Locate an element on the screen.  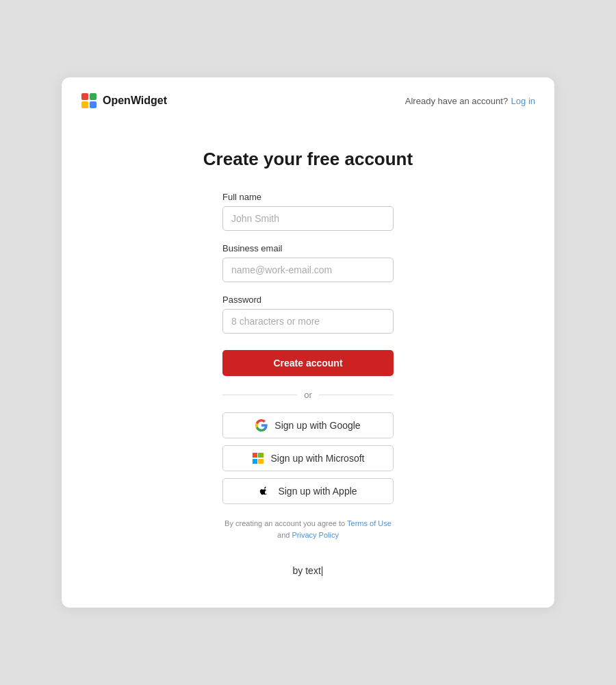
divider-text: or is located at coordinates (308, 395).